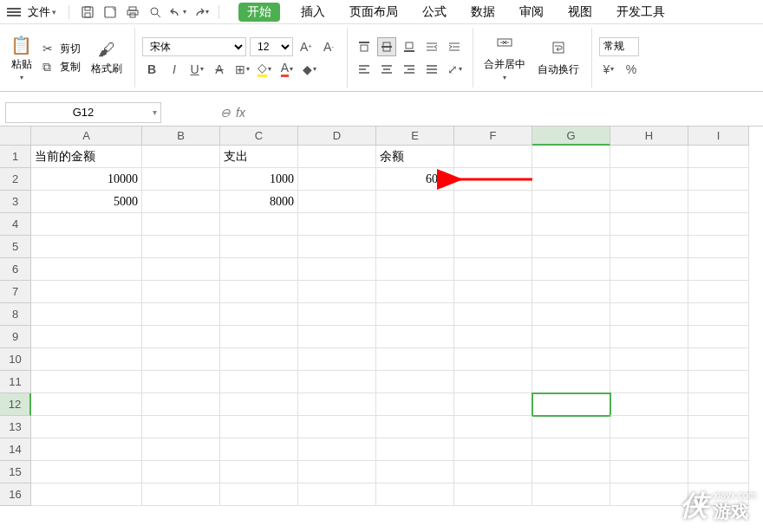  What do you see at coordinates (329, 47) in the screenshot?
I see `decrease-font-icon: A-` at bounding box center [329, 47].